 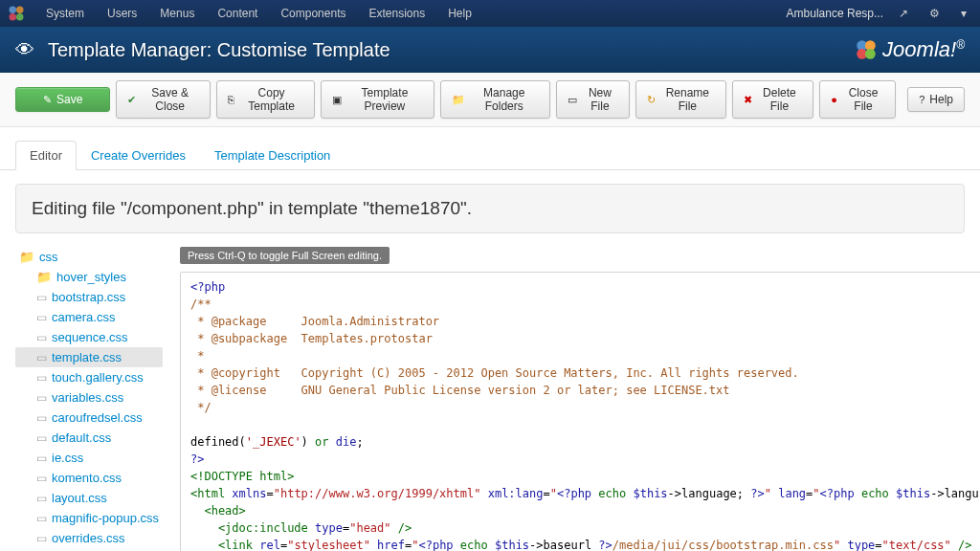 I want to click on joomla-brand: Joomla!®, so click(x=909, y=50).